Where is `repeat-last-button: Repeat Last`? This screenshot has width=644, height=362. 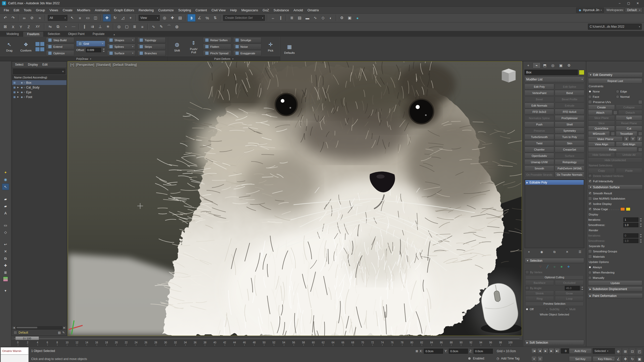 repeat-last-button: Repeat Last is located at coordinates (615, 81).